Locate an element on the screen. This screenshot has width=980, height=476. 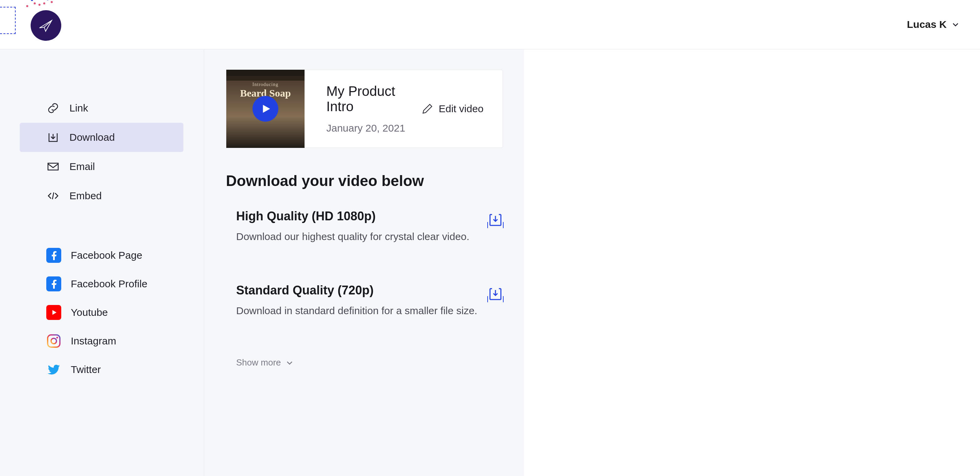
sidebar-item-label: Download is located at coordinates (92, 137).